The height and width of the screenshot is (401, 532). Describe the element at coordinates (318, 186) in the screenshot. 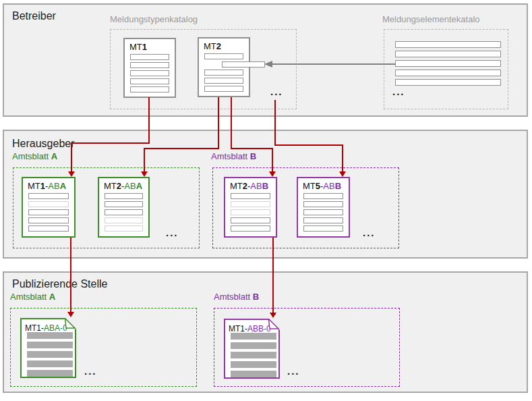

I see `doc-title-num: 5` at that location.